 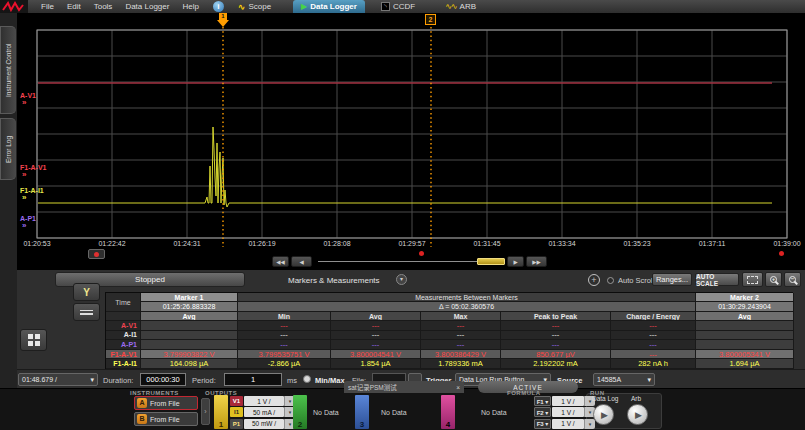 What do you see at coordinates (542, 424) in the screenshot?
I see `formula-chip-f3: F3 ▾` at bounding box center [542, 424].